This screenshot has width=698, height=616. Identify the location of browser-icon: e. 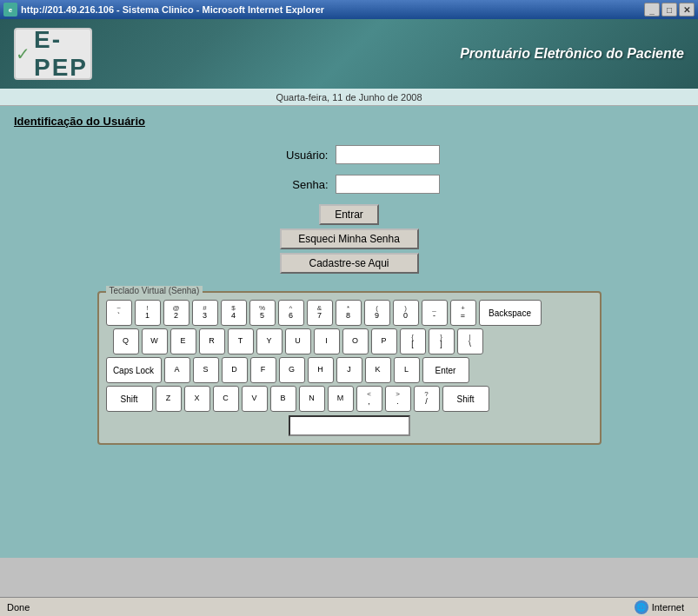
(10, 10).